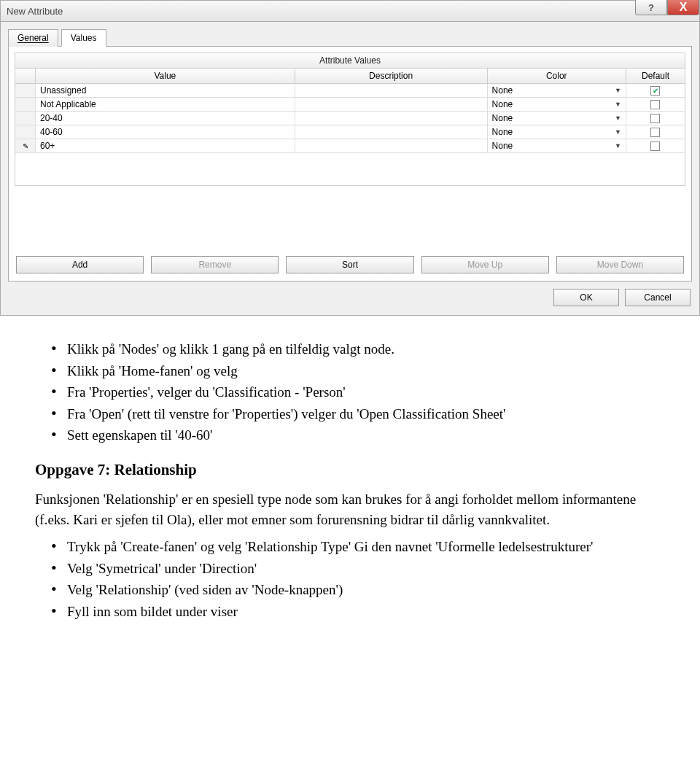  I want to click on table-row: Unassigned None ▼ ✔, so click(350, 90).